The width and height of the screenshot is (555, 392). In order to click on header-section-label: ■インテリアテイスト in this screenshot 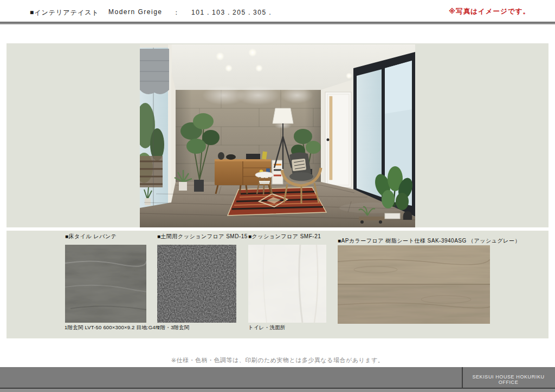, I will do `click(64, 13)`.